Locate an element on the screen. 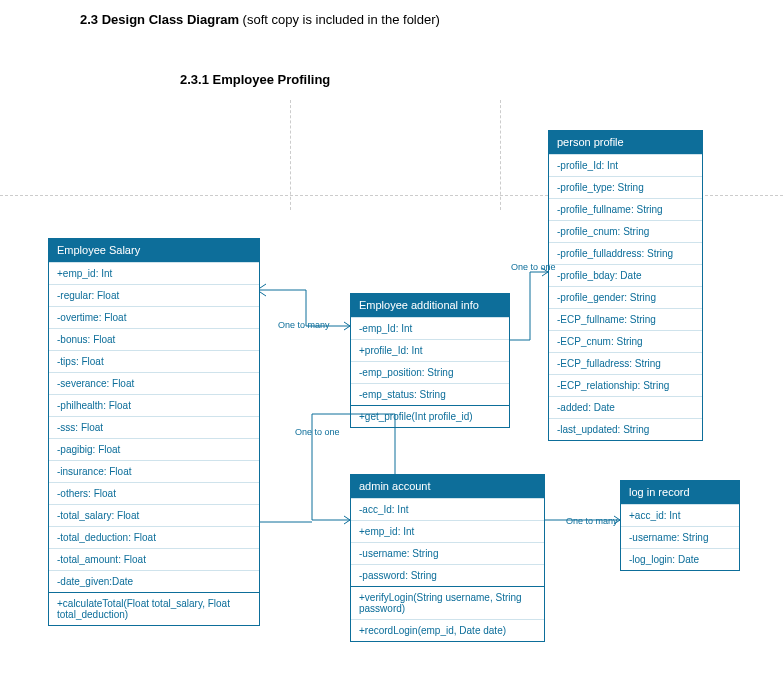 The height and width of the screenshot is (687, 783). section-heading: 2.3 Design Class Diagram (soft copy is i… is located at coordinates (260, 20).